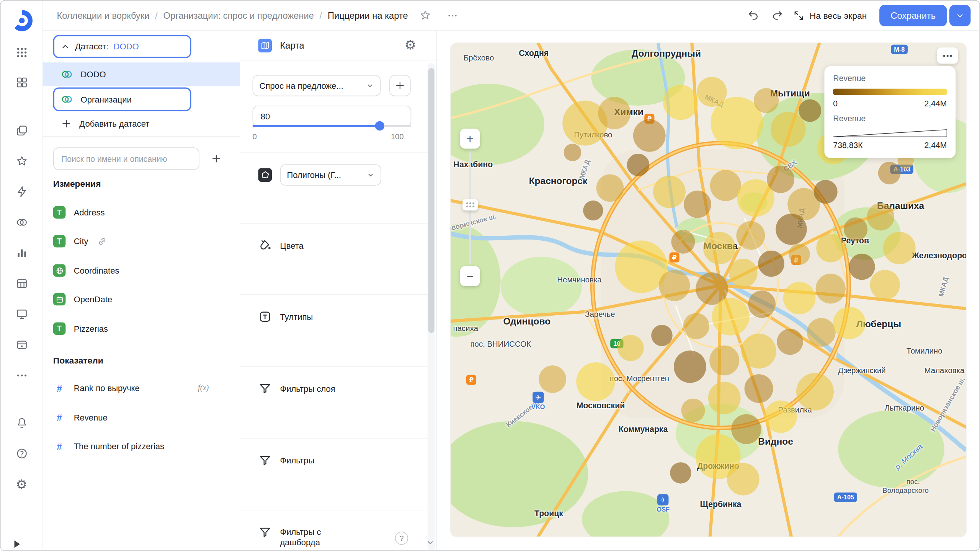 The height and width of the screenshot is (551, 980). What do you see at coordinates (21, 454) in the screenshot?
I see `help-icon` at bounding box center [21, 454].